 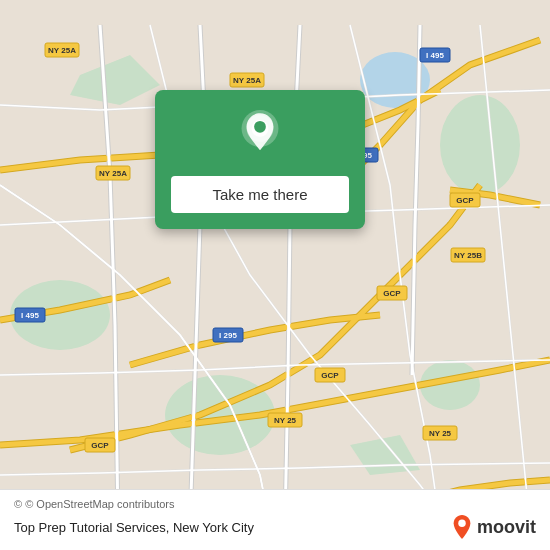 I want to click on location-card: Take me there, so click(x=260, y=160).